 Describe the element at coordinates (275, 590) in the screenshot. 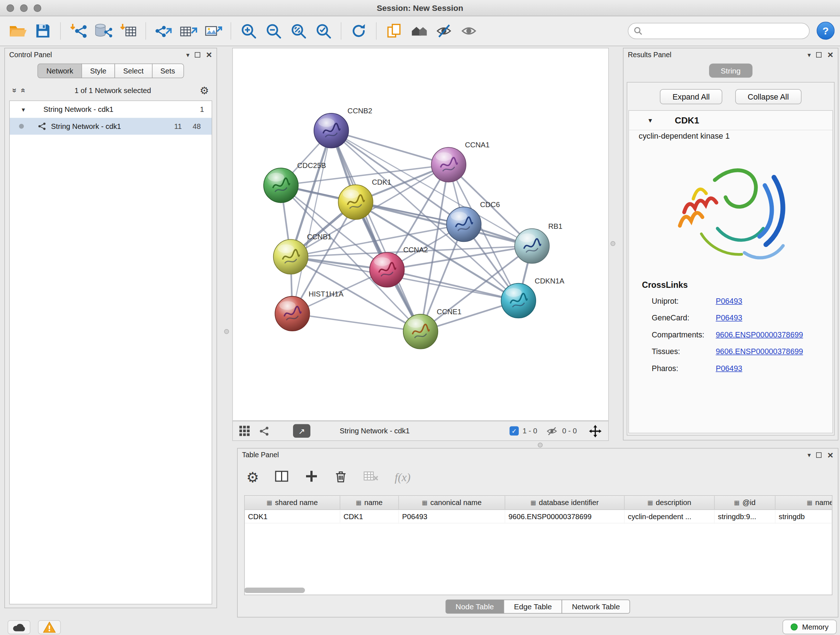

I see `scrollbar-thumb` at that location.